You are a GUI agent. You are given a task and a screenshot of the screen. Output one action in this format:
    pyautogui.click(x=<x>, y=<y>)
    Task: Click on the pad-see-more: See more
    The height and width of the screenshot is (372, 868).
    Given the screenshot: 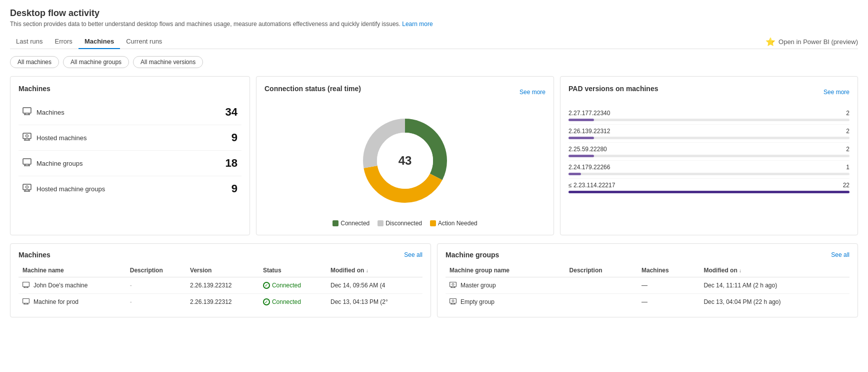 What is the action you would take?
    pyautogui.click(x=836, y=92)
    